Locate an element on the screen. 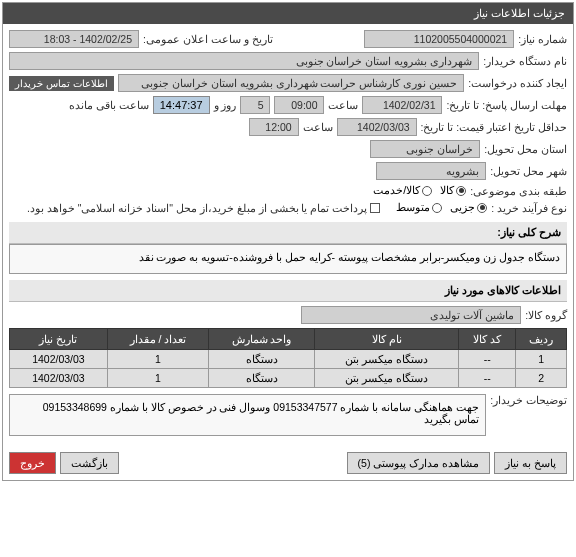  payment-checkbox: پرداخت تمام یا بخشی از مبلغ خرید،از محل … is located at coordinates (204, 208).